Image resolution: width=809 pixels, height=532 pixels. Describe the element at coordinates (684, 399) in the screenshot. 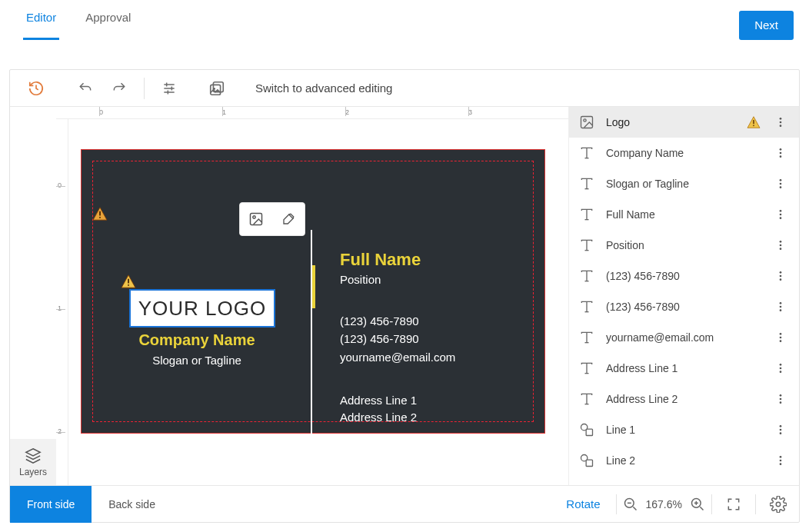

I see `layer-row: Address Line 2` at that location.